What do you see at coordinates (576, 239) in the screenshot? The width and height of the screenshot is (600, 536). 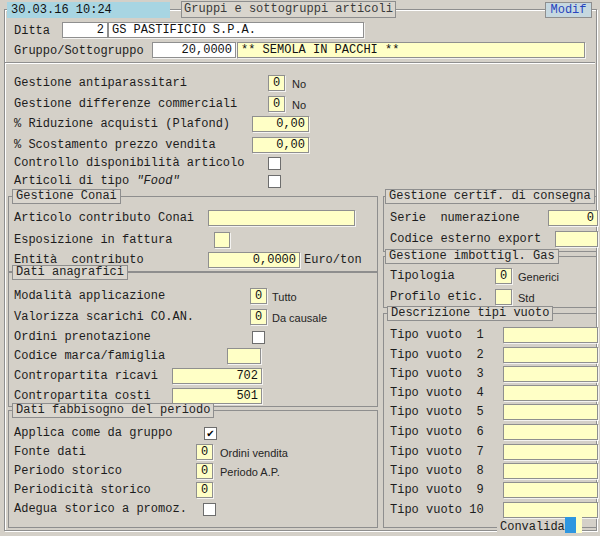 I see `export-field` at bounding box center [576, 239].